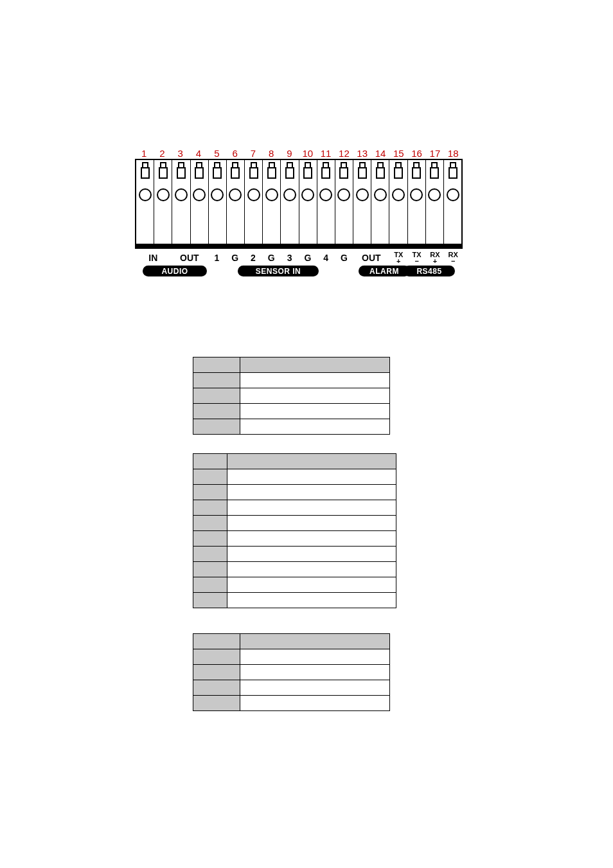 The image size is (613, 868). Describe the element at coordinates (362, 153) in the screenshot. I see `pin-number: 13` at that location.